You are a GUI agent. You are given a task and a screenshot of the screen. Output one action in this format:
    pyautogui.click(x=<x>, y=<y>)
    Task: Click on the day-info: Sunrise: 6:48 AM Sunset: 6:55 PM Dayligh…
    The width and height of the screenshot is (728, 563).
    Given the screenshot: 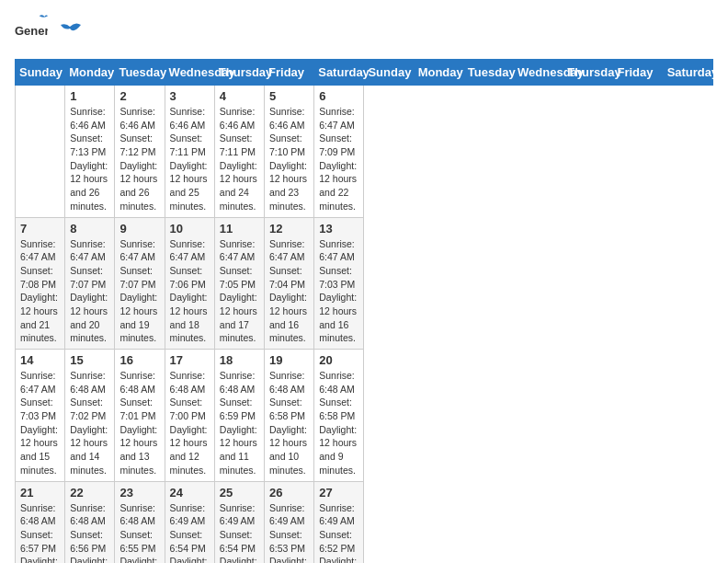 What is the action you would take?
    pyautogui.click(x=140, y=533)
    